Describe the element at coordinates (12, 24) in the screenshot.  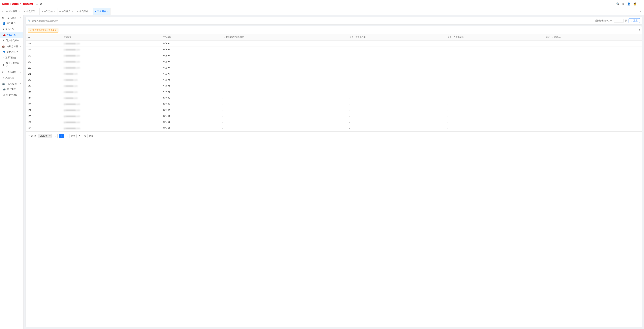
I see `sidebar-item-nf-accounts: 👤 奈飞账户` at that location.